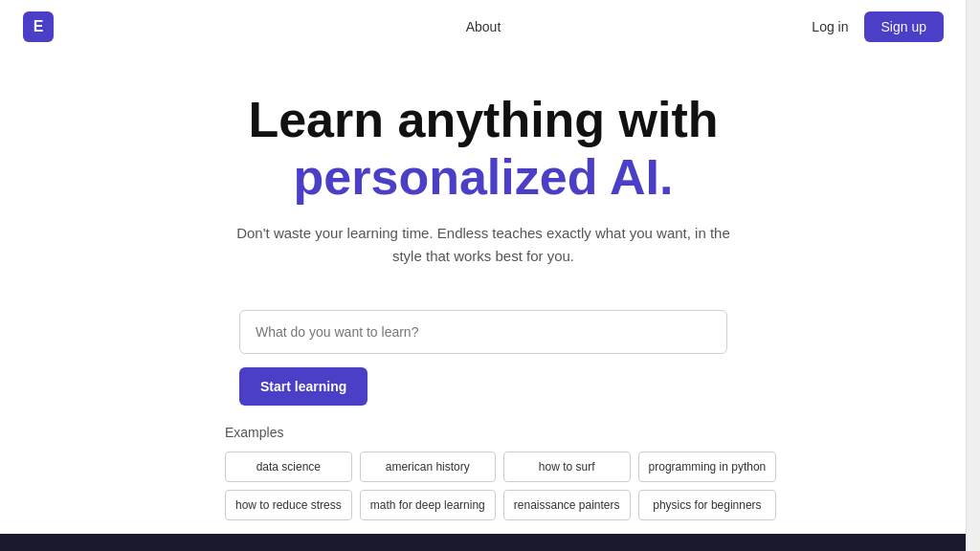 This screenshot has width=980, height=551. Describe the element at coordinates (38, 27) in the screenshot. I see `logo-letter: E` at that location.